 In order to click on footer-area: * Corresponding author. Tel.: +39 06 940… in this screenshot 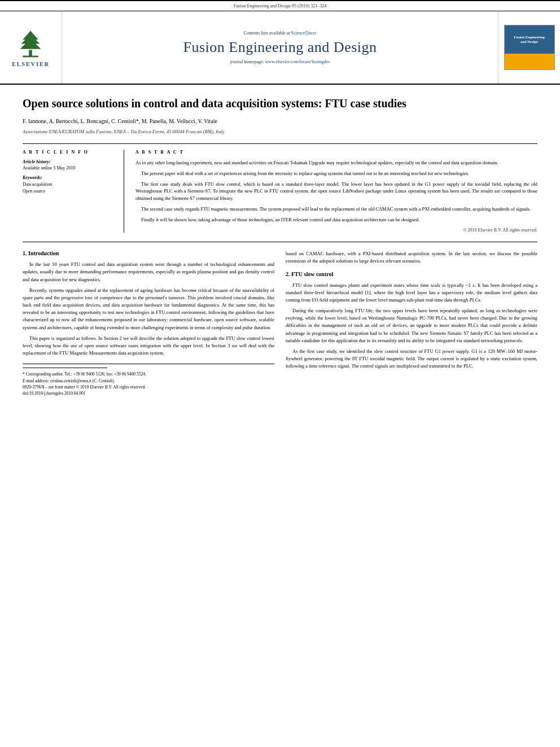, I will do `click(148, 380)`.